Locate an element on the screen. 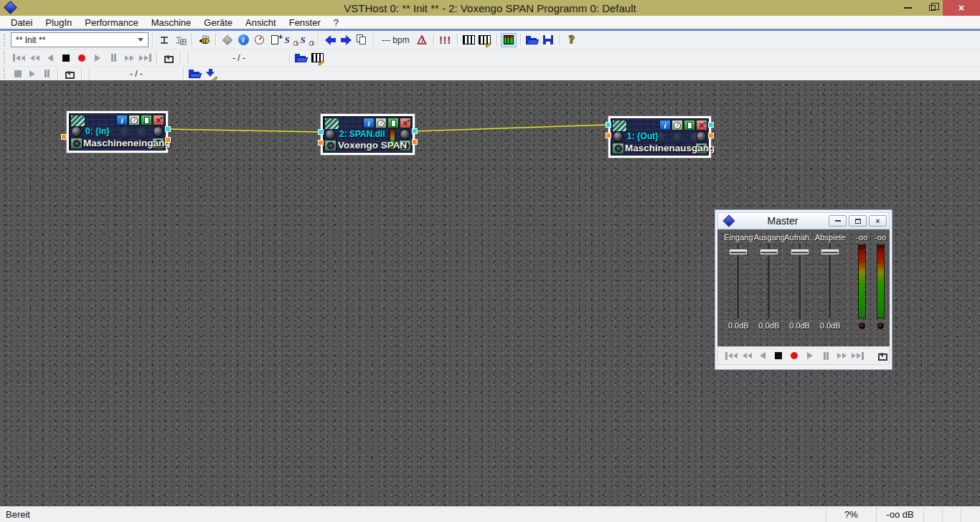 The width and height of the screenshot is (980, 522). save-performance-button is located at coordinates (548, 40).